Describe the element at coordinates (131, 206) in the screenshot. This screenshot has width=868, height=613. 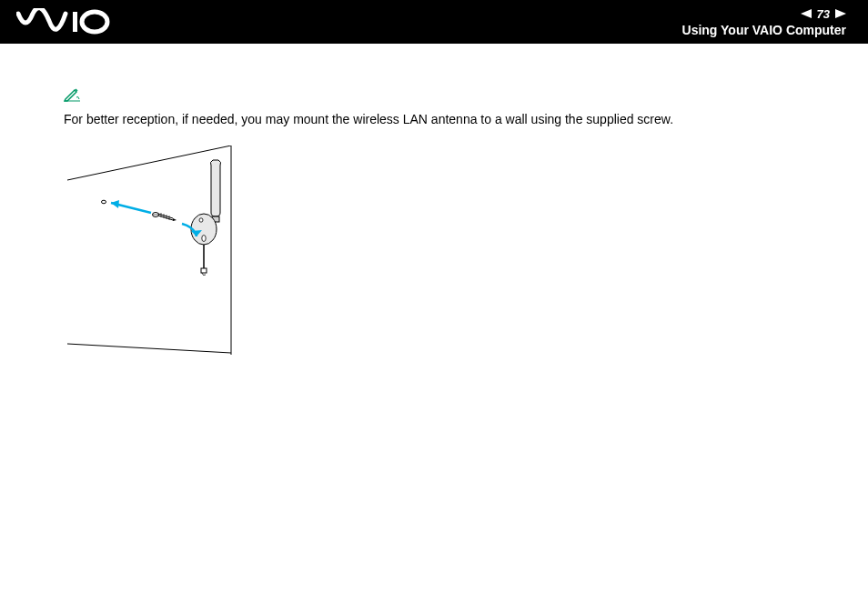
I see `screw-direction-arrow` at that location.